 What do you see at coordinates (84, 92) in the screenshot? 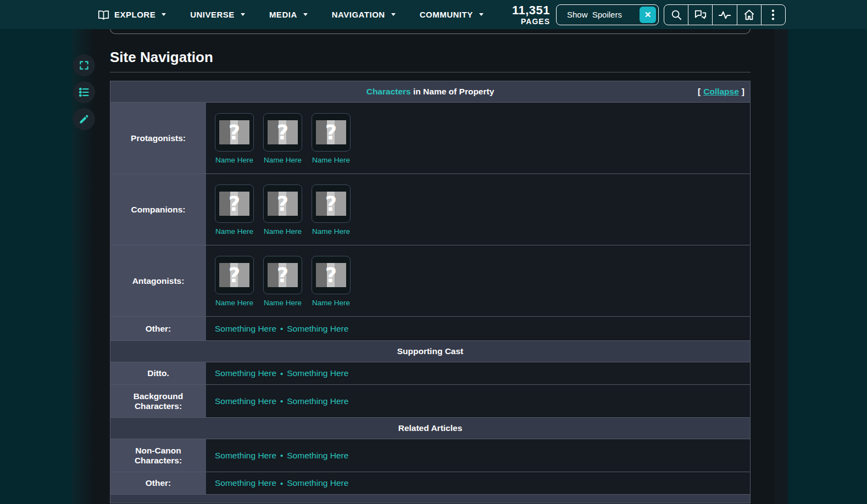
I see `left-tool-rail` at bounding box center [84, 92].